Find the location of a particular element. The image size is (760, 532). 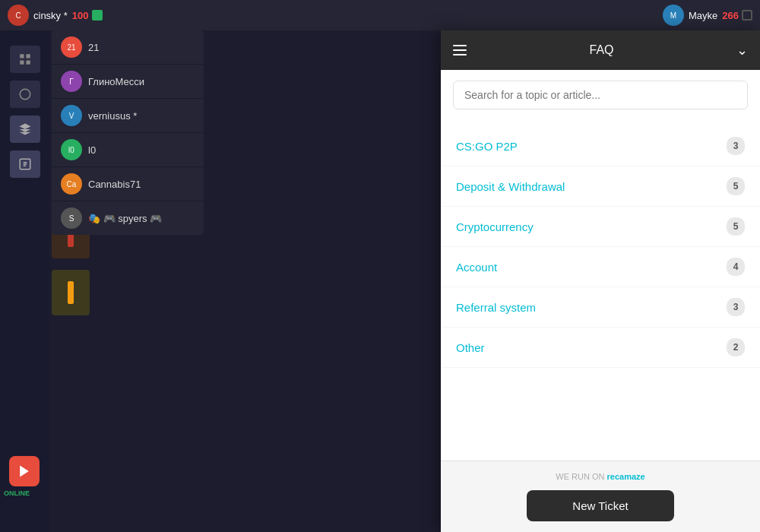

player-avatar: 21 is located at coordinates (71, 47).